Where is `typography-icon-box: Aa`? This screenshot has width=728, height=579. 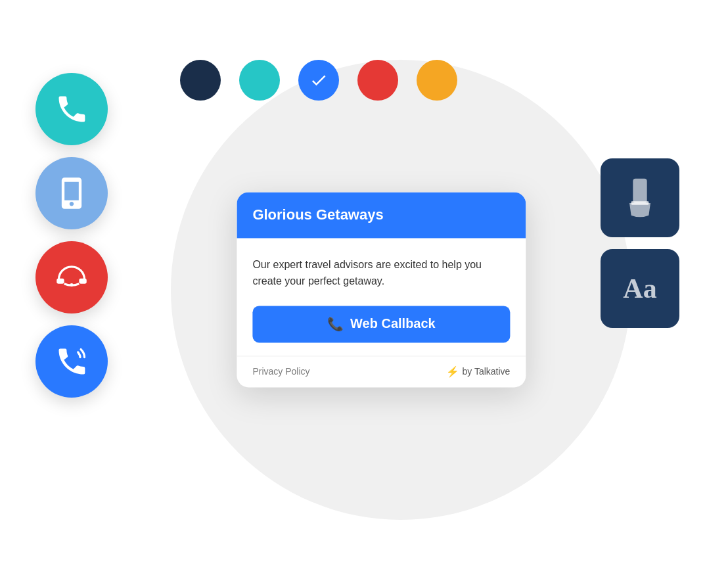
typography-icon-box: Aa is located at coordinates (640, 289).